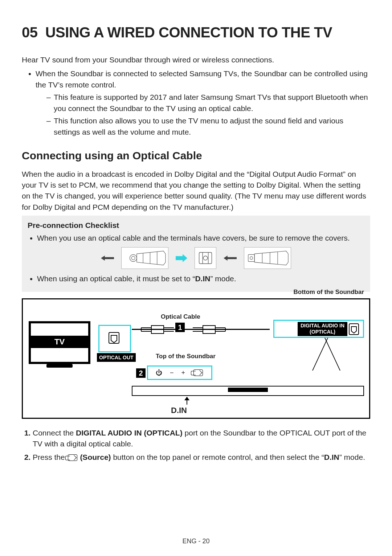 The width and height of the screenshot is (392, 556). I want to click on step-item: Press the (Source) button on the top pan…, so click(201, 457).